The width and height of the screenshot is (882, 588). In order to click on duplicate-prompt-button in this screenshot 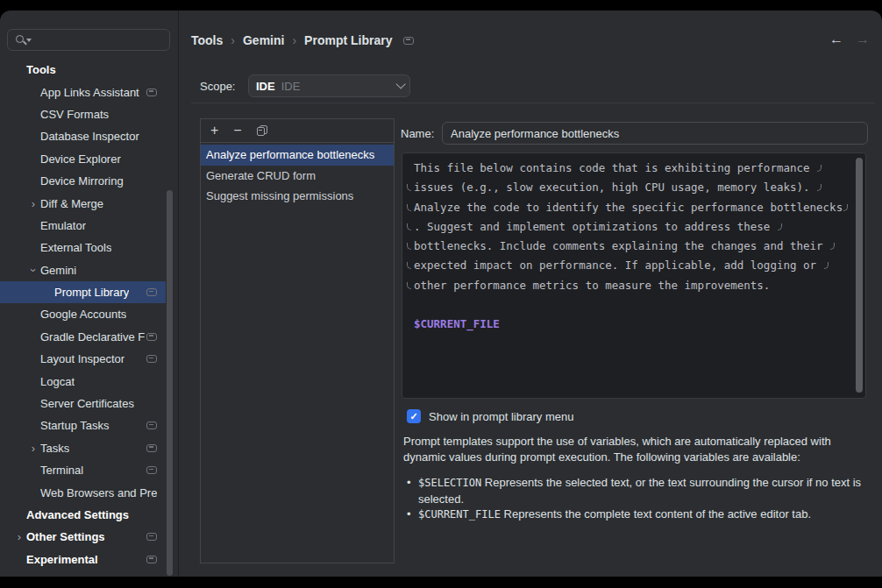, I will do `click(263, 131)`.